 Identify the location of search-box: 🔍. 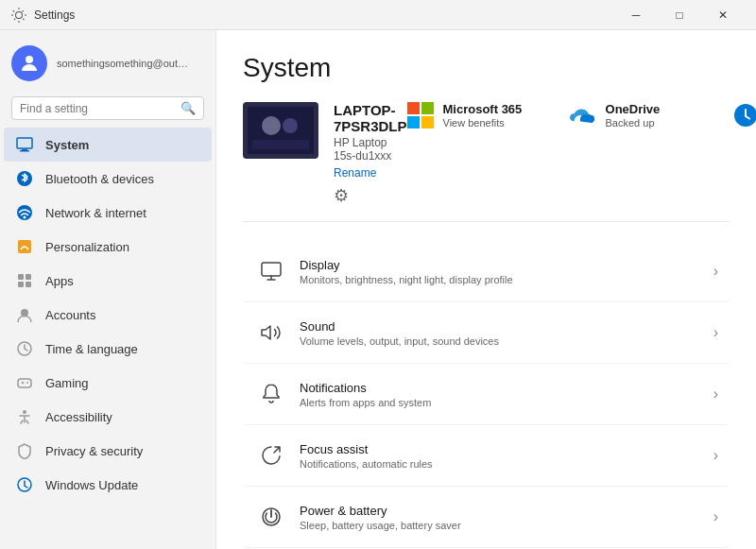
(108, 108).